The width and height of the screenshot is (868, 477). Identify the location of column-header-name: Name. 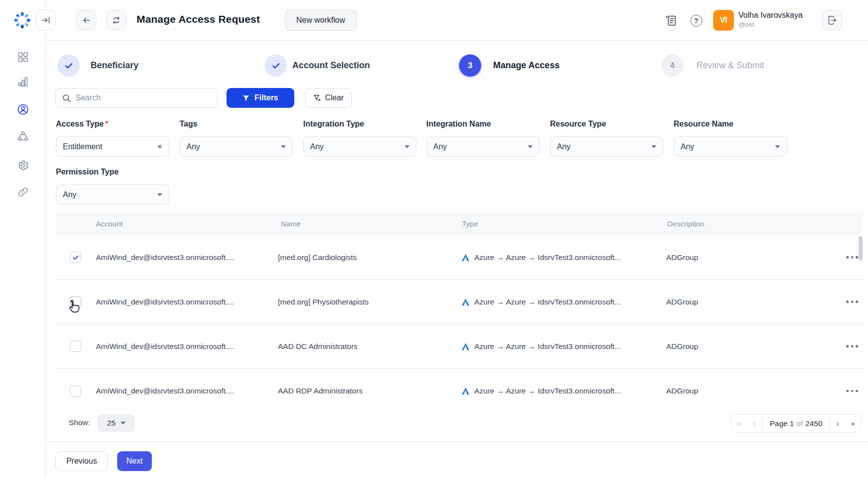
(291, 223).